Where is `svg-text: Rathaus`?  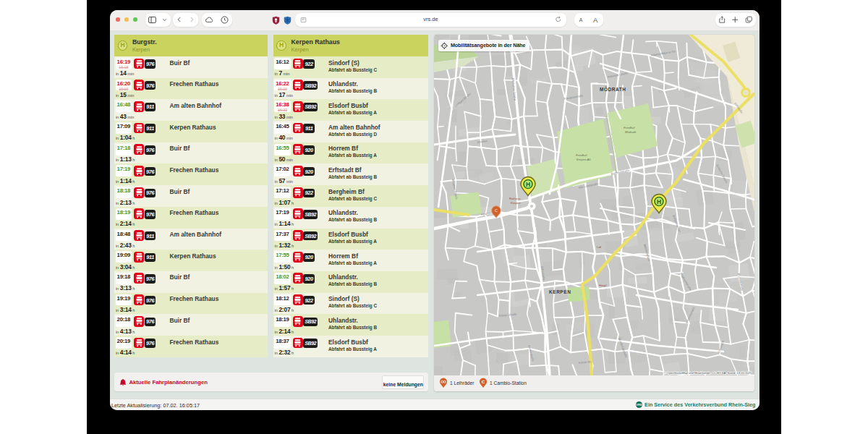 svg-text: Rathaus is located at coordinates (515, 198).